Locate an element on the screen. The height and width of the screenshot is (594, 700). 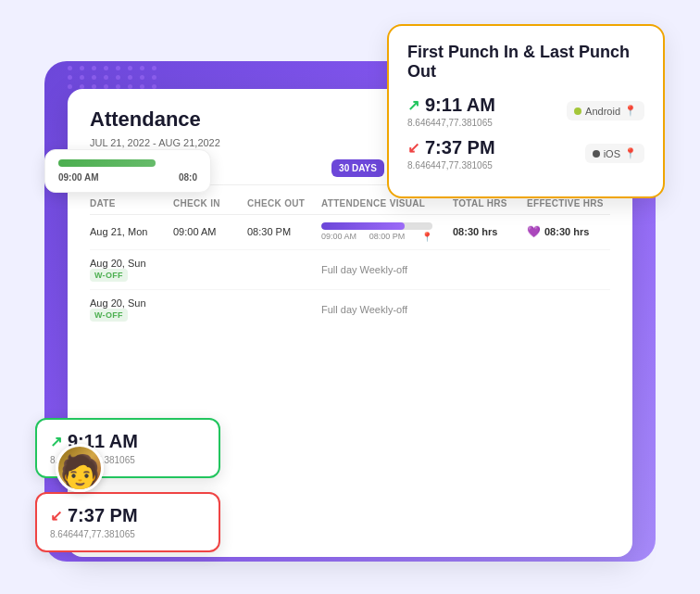
col-checkin: CHECK IN is located at coordinates (210, 204).